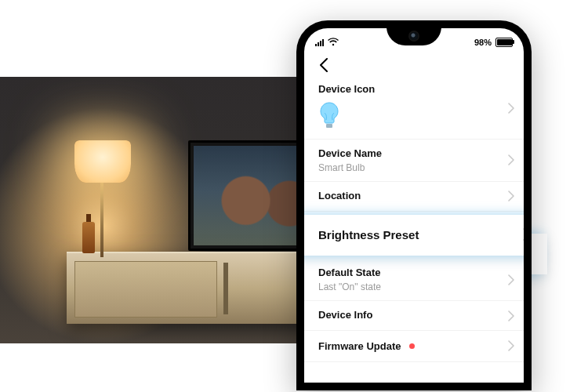  Describe the element at coordinates (414, 287) in the screenshot. I see `default-state-value: Last "On" state` at that location.